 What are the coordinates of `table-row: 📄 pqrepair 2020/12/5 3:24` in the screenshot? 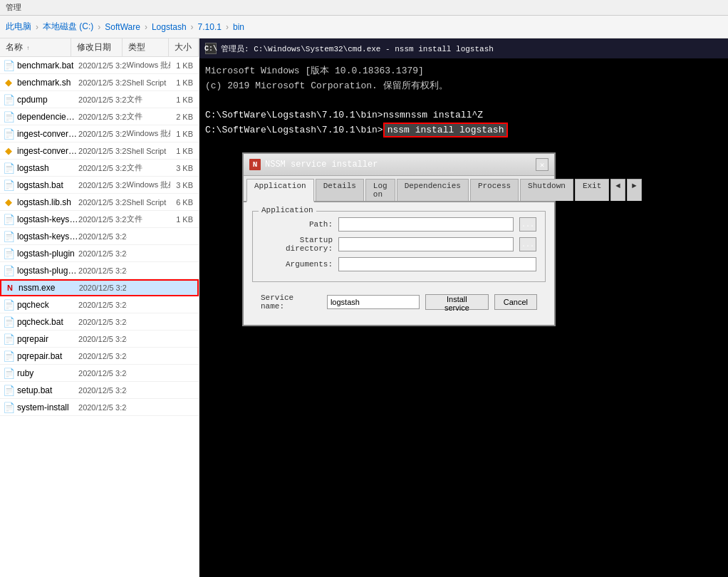 It's located at (100, 339).